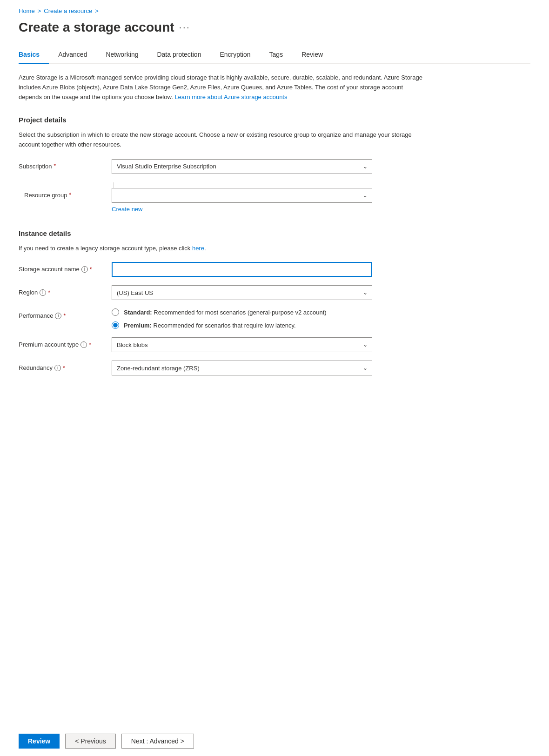  What do you see at coordinates (274, 120) in the screenshot?
I see `project-details-title: Project details` at bounding box center [274, 120].